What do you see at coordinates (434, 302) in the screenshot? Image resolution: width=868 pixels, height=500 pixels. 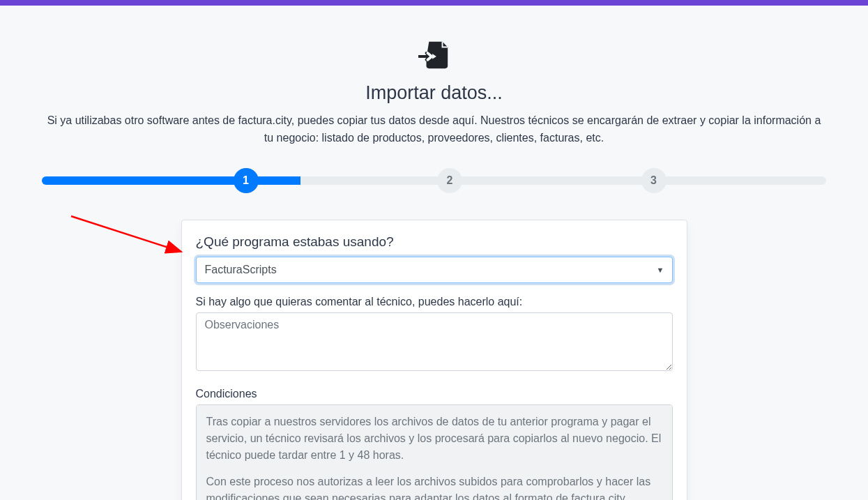 I see `comment-label: Si hay algo que quieras comentar al técn…` at bounding box center [434, 302].